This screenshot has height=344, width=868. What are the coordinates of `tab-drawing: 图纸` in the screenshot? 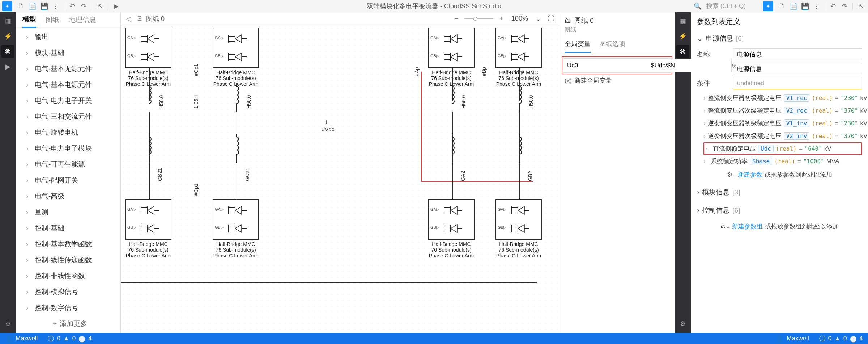 It's located at (52, 20).